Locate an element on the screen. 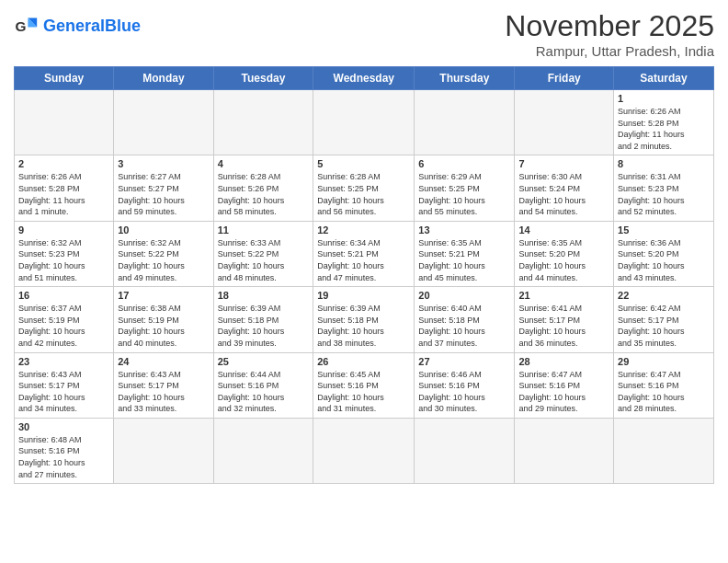 The width and height of the screenshot is (728, 563). week-row-6: 30Sunrise: 6:48 AM Sunset: 5:16 PM Dayli… is located at coordinates (364, 451).